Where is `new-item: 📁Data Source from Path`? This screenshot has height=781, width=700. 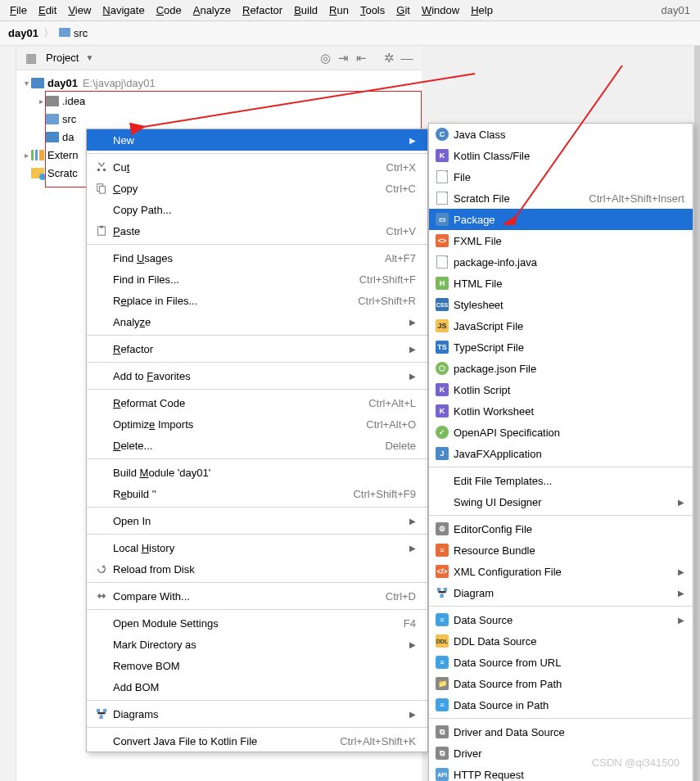 new-item: 📁Data Source from Path is located at coordinates (561, 684).